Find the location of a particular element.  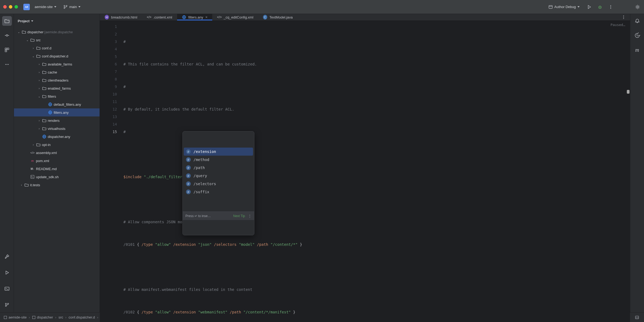

aem-tool-button is located at coordinates (637, 35).